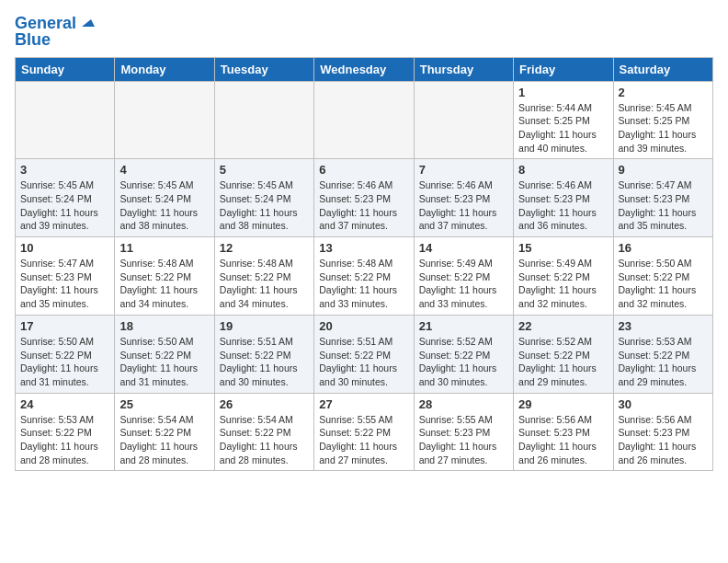 This screenshot has height=563, width=728. I want to click on day-number: 16, so click(664, 248).